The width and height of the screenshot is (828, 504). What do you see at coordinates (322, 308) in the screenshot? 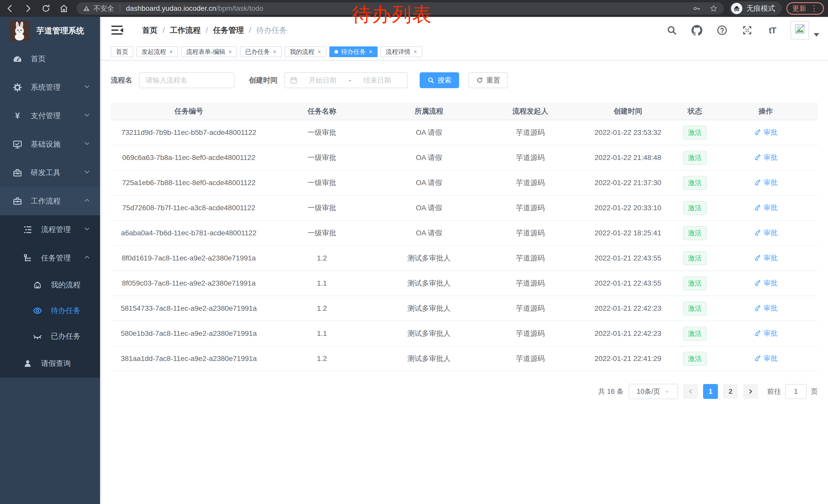
I see `cell-task-name: 1.2` at bounding box center [322, 308].